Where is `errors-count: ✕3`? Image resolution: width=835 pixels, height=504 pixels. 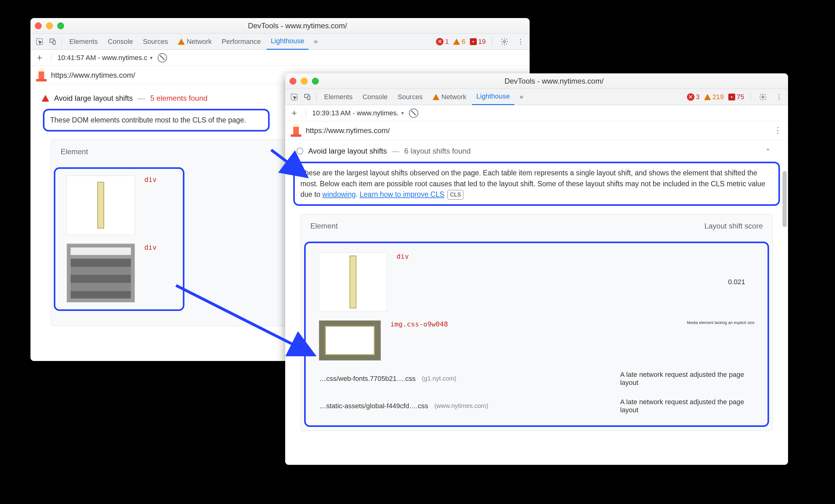
errors-count: ✕3 is located at coordinates (693, 97).